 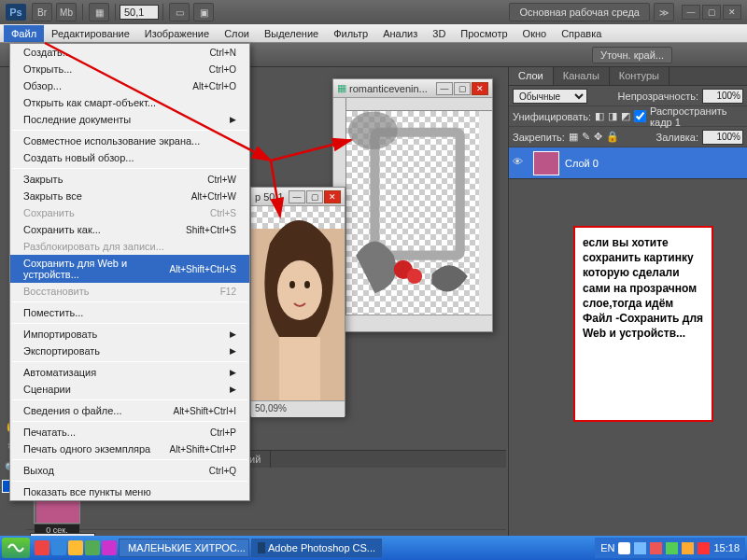 I want to click on close-icon: ✕, so click(x=732, y=12).